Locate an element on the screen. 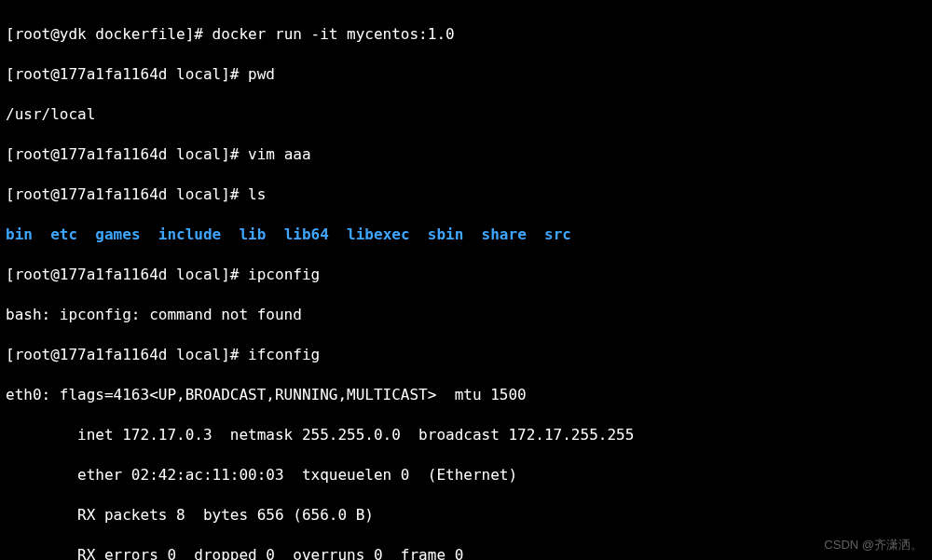 The height and width of the screenshot is (560, 932). ls-output-line: bin etc games include lib lib64 libexec … is located at coordinates (466, 235).